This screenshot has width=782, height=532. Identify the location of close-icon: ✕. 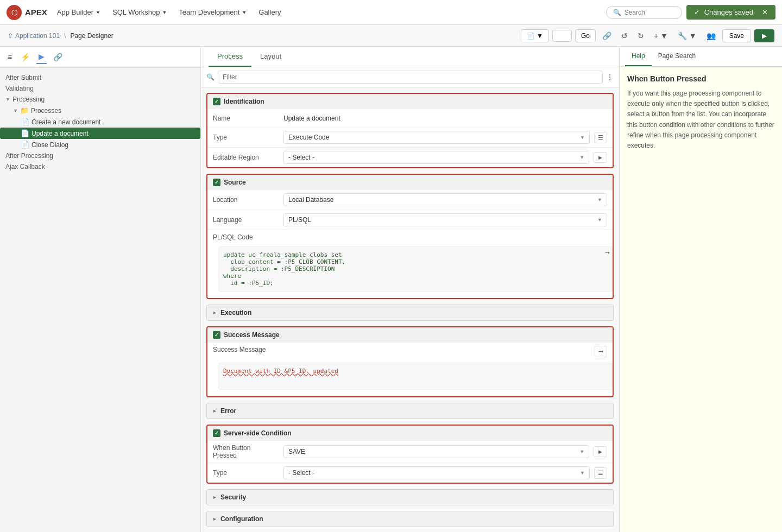
(765, 12).